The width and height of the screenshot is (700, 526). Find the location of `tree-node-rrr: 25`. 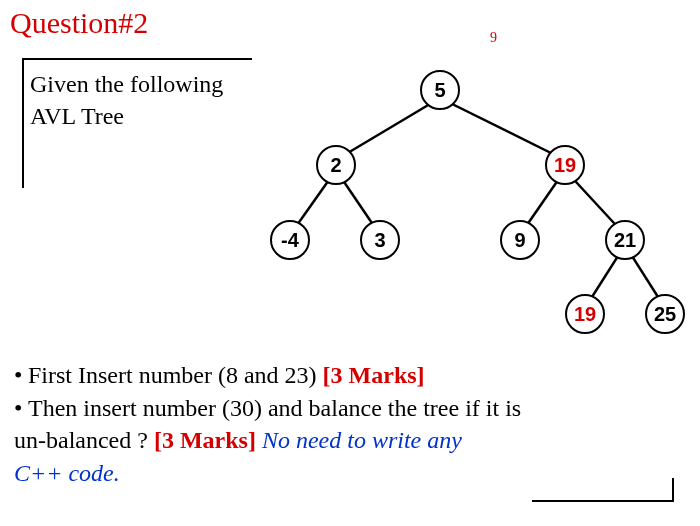

tree-node-rrr: 25 is located at coordinates (665, 314).